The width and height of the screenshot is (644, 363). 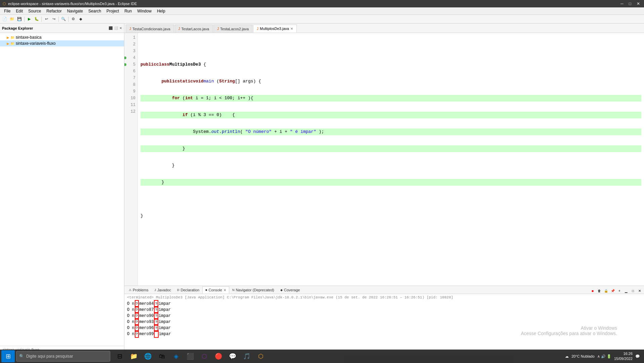 I want to click on tab-testaCondicionais: J TestaCondicionais.java, so click(x=150, y=29).